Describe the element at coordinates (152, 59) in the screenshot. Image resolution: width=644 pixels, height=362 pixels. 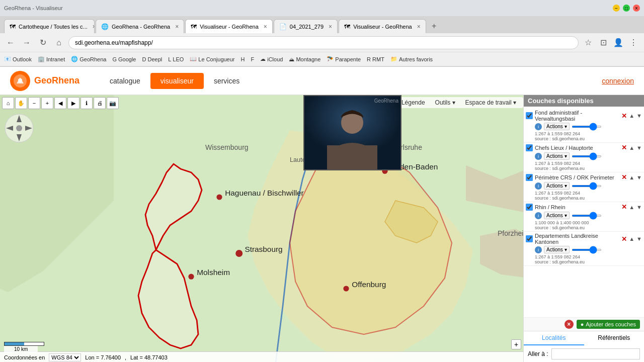
I see `bookmark-deepl: DDeepl` at that location.